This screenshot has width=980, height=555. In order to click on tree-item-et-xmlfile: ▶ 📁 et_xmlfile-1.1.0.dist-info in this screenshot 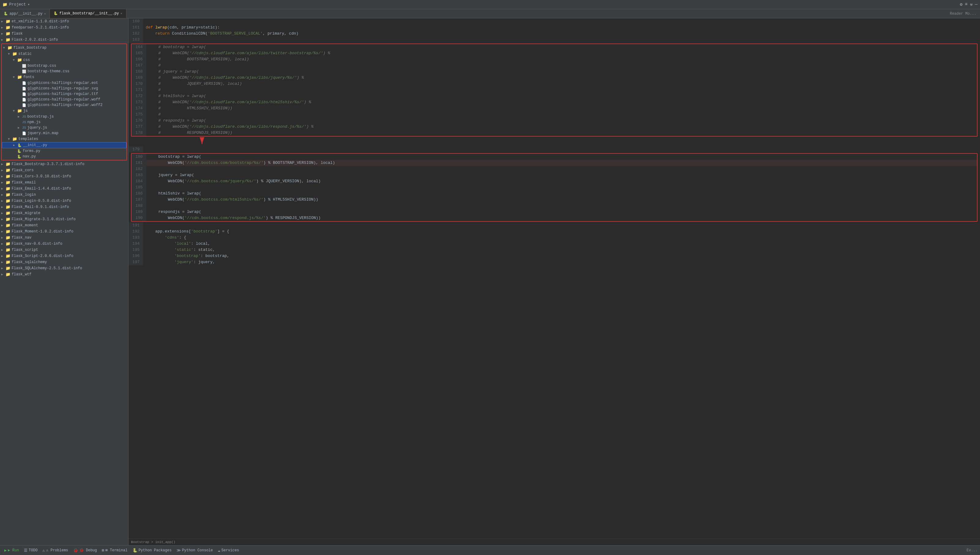, I will do `click(64, 21)`.